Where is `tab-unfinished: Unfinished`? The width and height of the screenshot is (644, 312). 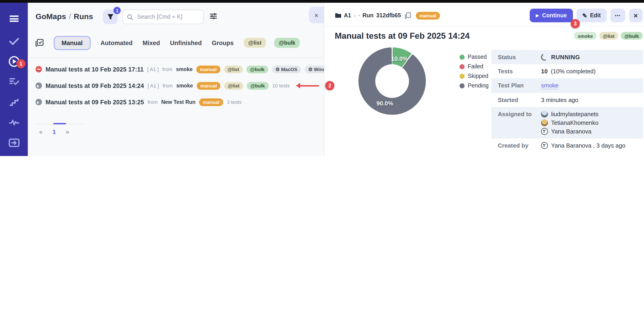
tab-unfinished: Unfinished is located at coordinates (186, 43).